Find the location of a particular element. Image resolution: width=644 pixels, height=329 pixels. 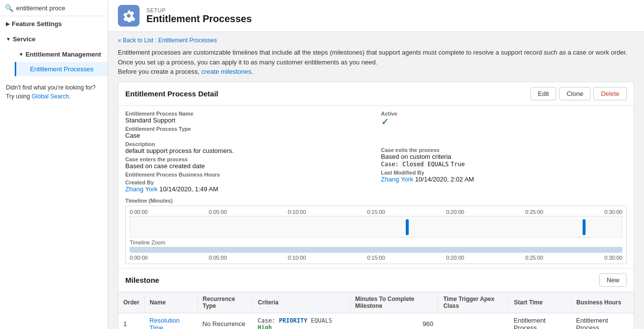

cell-order-0: 1 is located at coordinates (132, 321).